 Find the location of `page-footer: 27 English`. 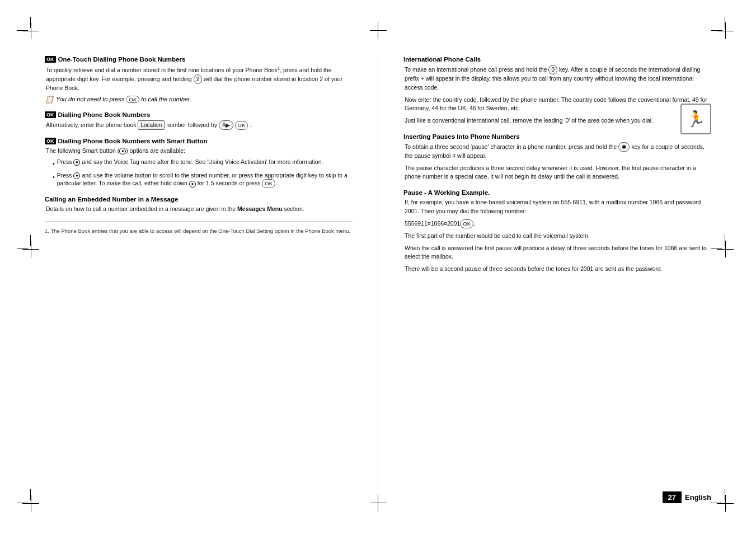

page-footer: 27 English is located at coordinates (687, 497).